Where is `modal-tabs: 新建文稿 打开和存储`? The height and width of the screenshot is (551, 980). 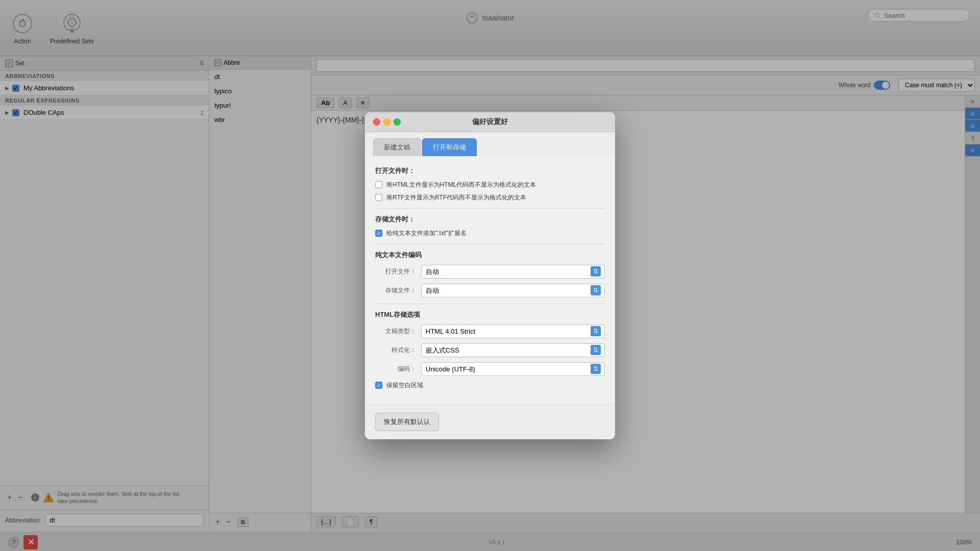
modal-tabs: 新建文稿 打开和存储 is located at coordinates (490, 144).